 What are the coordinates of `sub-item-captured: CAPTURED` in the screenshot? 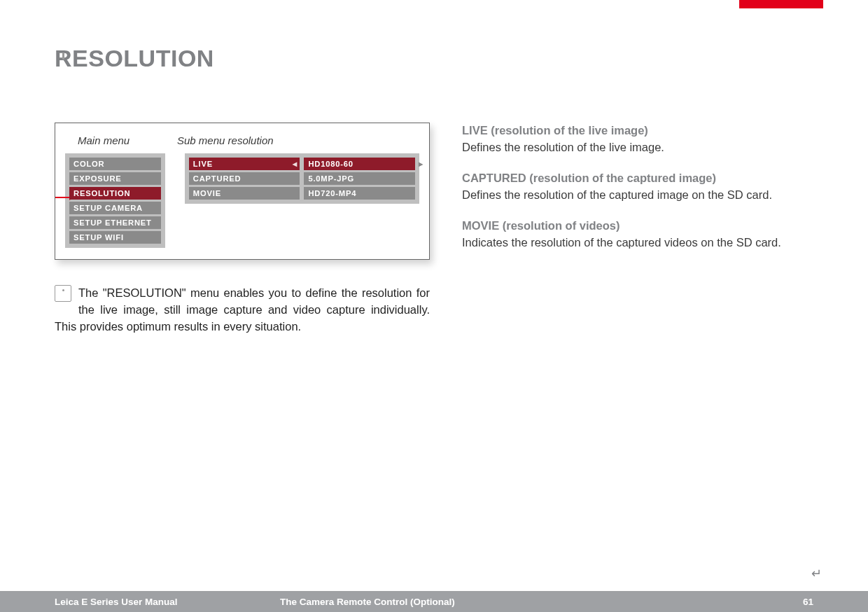 It's located at (245, 179).